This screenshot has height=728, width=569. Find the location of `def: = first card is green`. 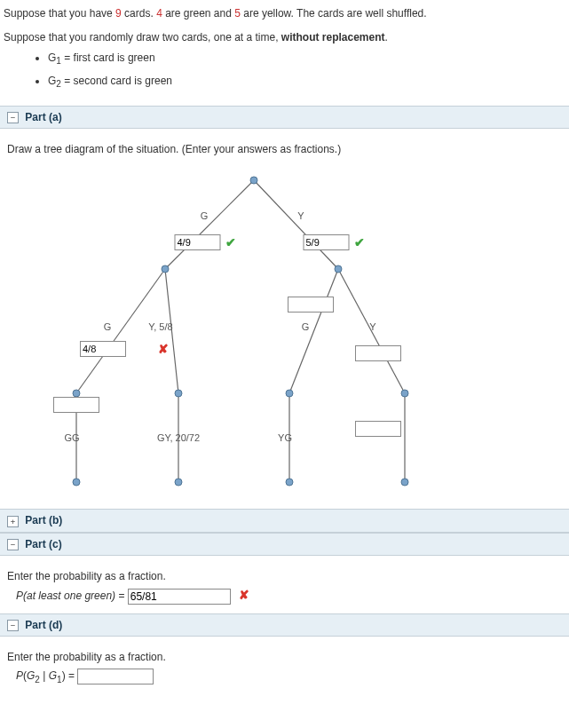

def: = first card is green is located at coordinates (108, 58).